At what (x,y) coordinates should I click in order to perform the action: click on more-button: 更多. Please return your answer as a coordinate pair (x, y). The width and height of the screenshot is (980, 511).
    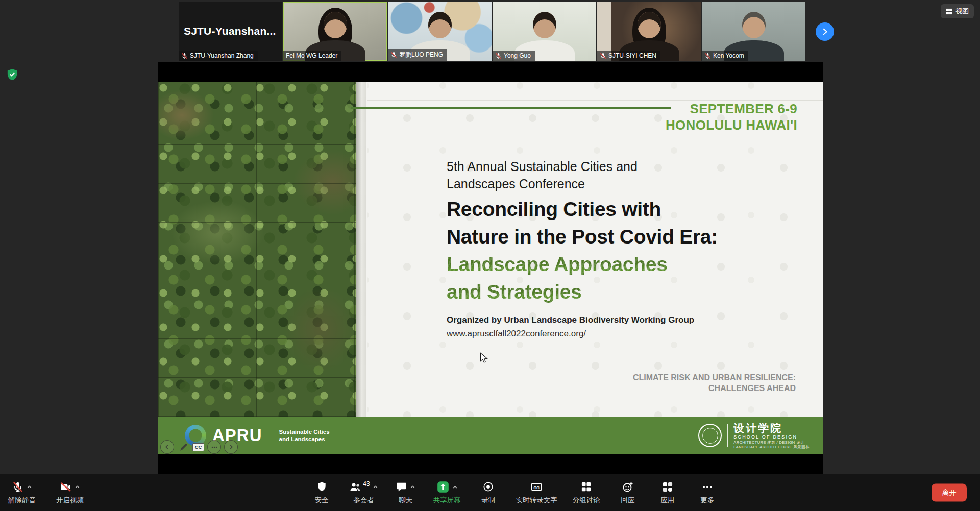
    Looking at the image, I should click on (707, 492).